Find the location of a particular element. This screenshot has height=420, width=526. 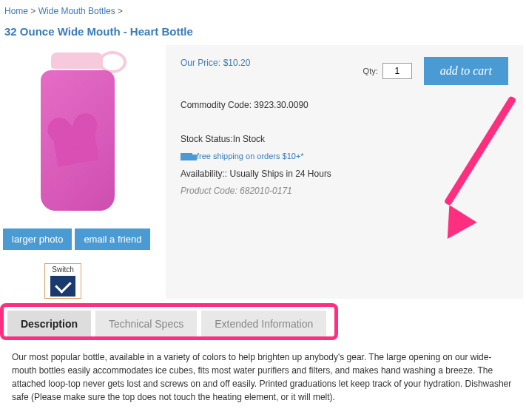

price-value: $10.20 is located at coordinates (237, 63).